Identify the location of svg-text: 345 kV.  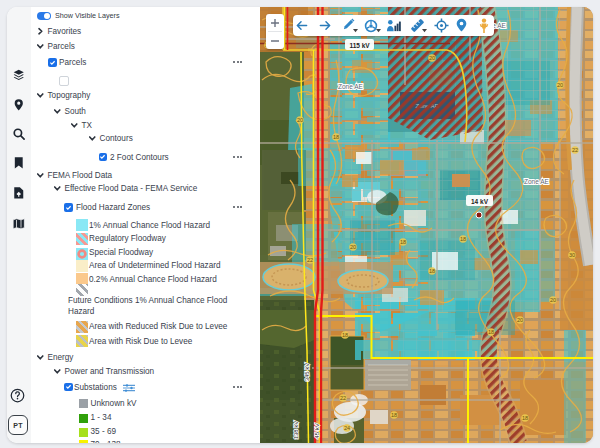
(307, 372).